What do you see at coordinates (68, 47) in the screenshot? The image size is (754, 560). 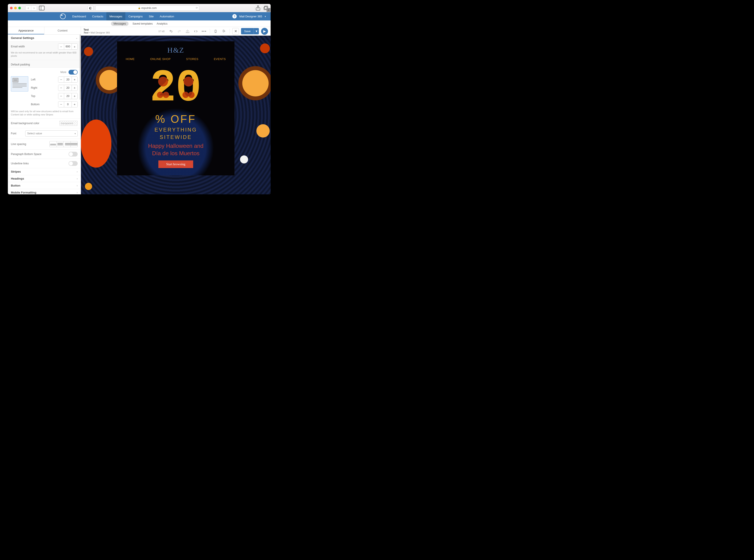 I see `email-width-input` at bounding box center [68, 47].